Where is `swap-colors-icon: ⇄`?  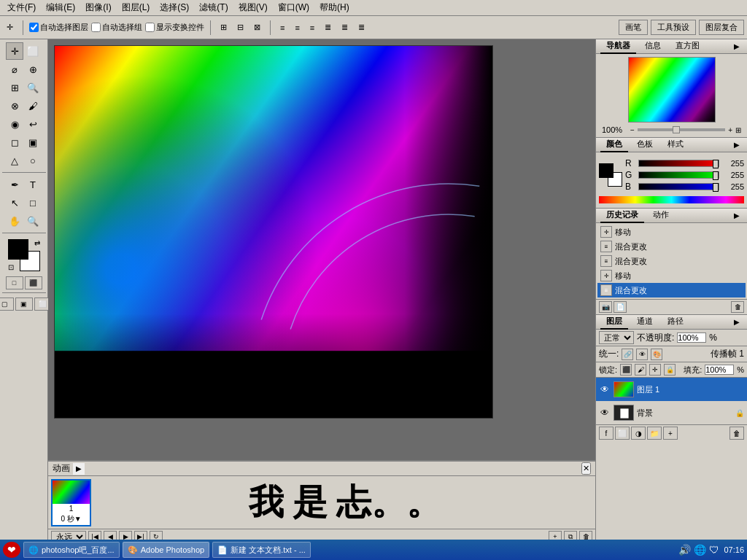 swap-colors-icon: ⇄ is located at coordinates (37, 244).